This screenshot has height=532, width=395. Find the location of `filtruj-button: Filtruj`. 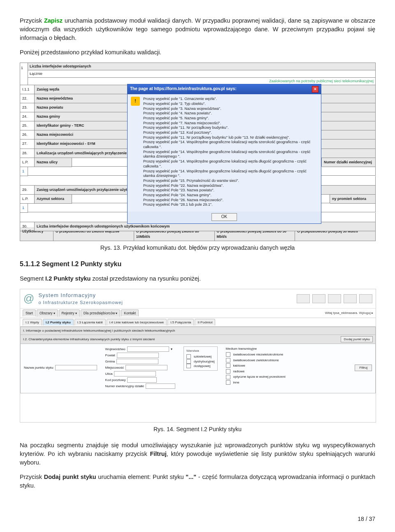

filtruj-button: Filtruj is located at coordinates (363, 368).